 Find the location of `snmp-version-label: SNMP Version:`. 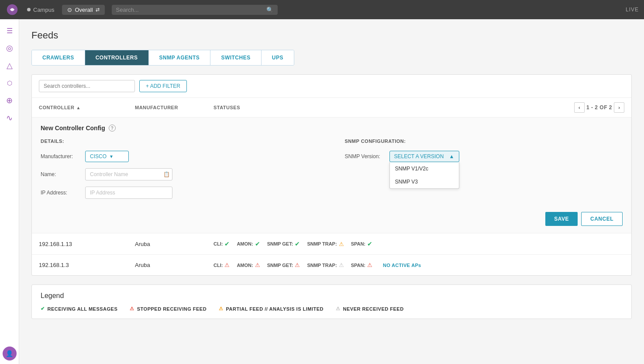

snmp-version-label: SNMP Version: is located at coordinates (365, 156).